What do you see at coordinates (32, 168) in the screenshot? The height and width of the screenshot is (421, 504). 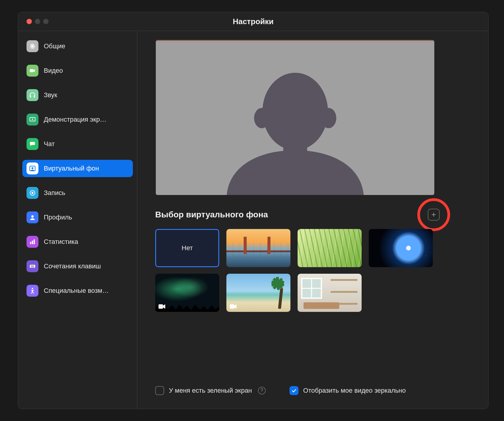 I see `virtual-bg-icon` at bounding box center [32, 168].